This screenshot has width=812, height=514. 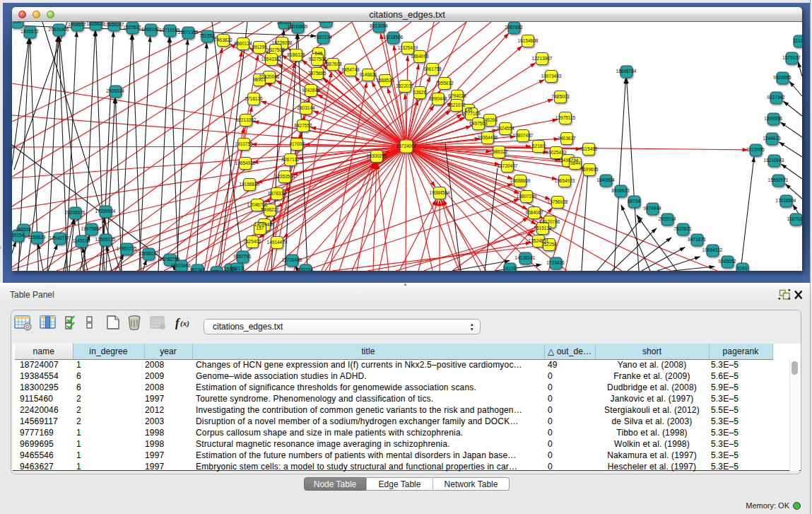 What do you see at coordinates (188, 33) in the screenshot?
I see `svg-text: 16671355` at bounding box center [188, 33].